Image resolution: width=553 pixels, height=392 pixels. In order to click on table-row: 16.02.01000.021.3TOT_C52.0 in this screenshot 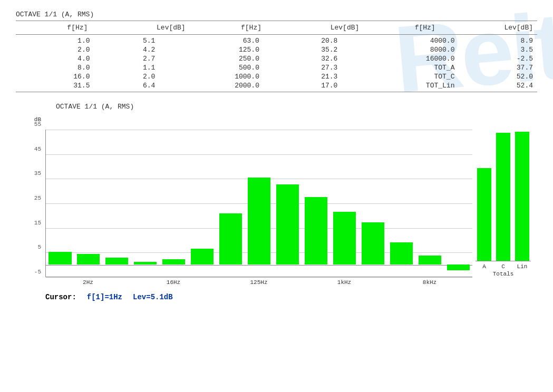, I will do `click(276, 77)`.